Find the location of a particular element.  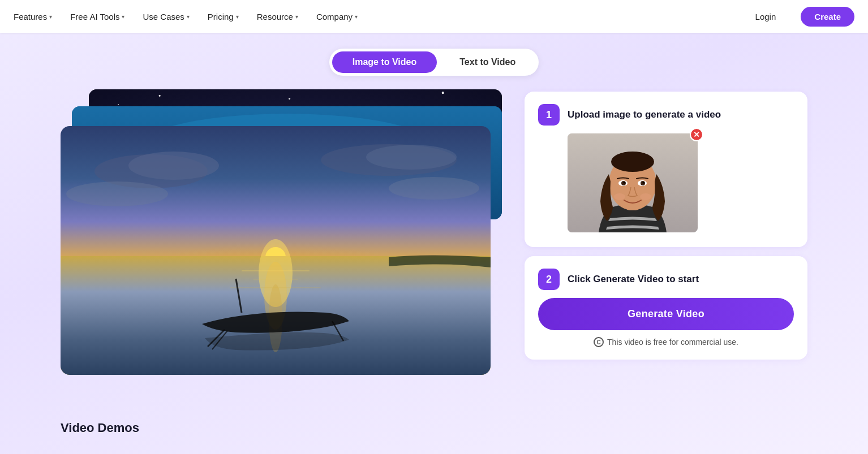

nav-company-label: Company is located at coordinates (334, 17).